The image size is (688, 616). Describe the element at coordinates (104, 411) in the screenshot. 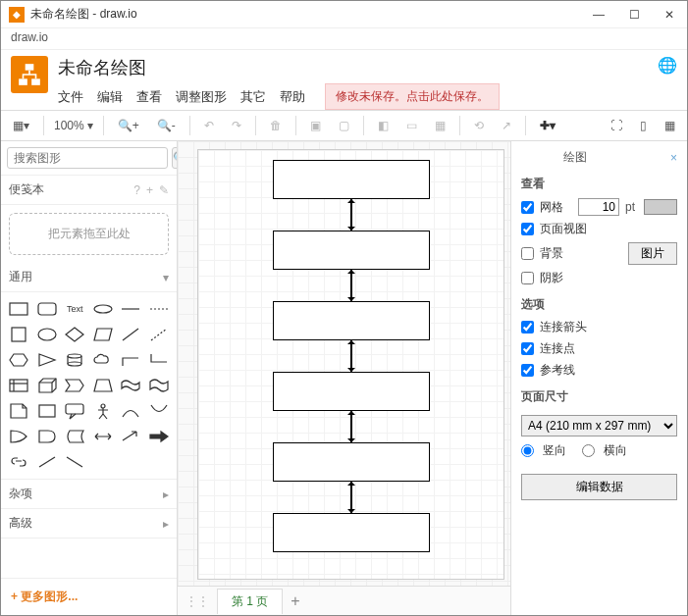

I see `shape-actor` at that location.